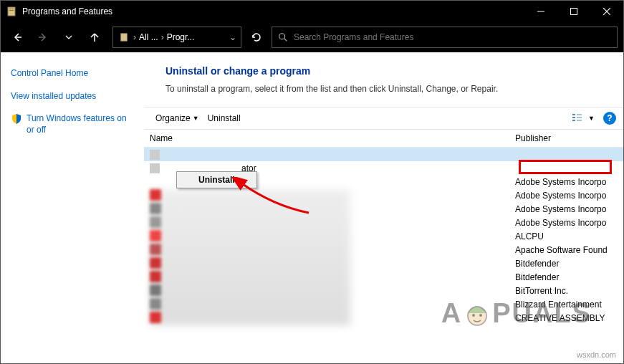 This screenshot has height=364, width=624. Describe the element at coordinates (610, 118) in the screenshot. I see `help-button: ?` at that location.